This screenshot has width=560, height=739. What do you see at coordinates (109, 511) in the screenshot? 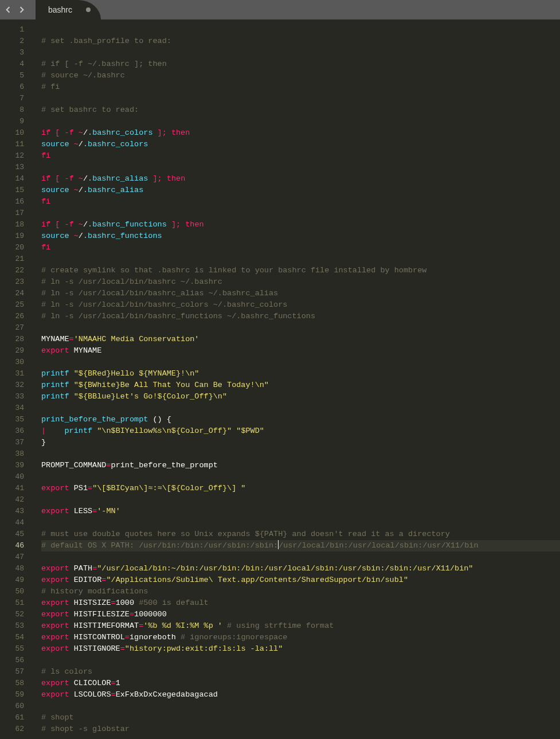
I see `token: '-MN'` at bounding box center [109, 511].